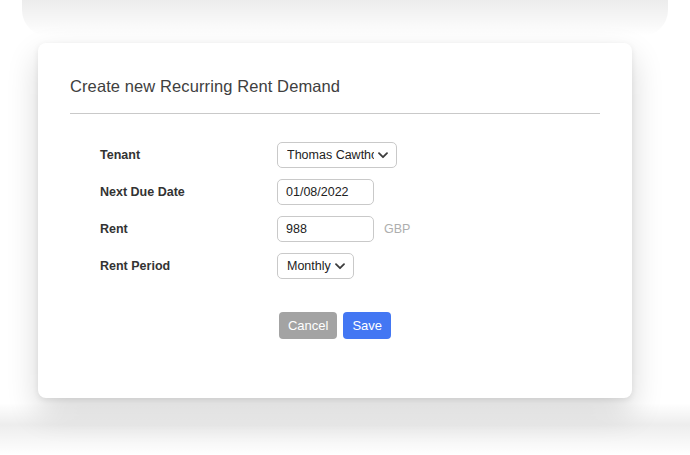  Describe the element at coordinates (337, 155) in the screenshot. I see `tenant-select: Thomas Cawthorn` at that location.